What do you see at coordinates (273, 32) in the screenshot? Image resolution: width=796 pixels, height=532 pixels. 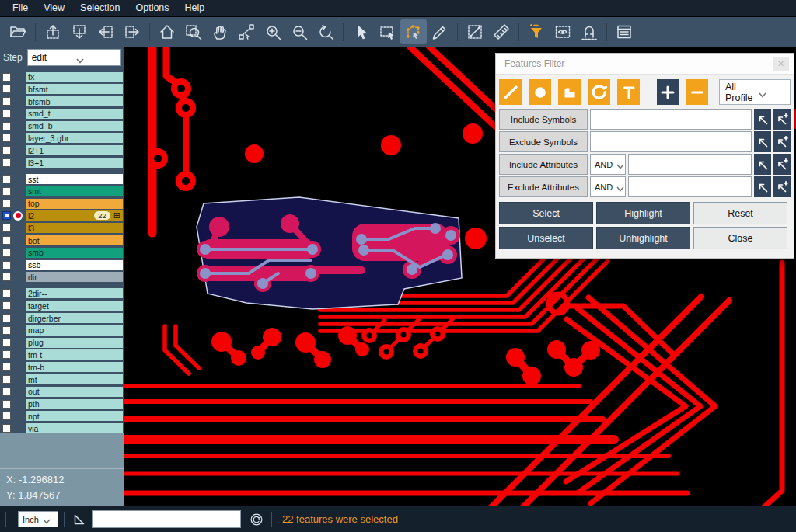 I see `zoom-in-icon` at bounding box center [273, 32].